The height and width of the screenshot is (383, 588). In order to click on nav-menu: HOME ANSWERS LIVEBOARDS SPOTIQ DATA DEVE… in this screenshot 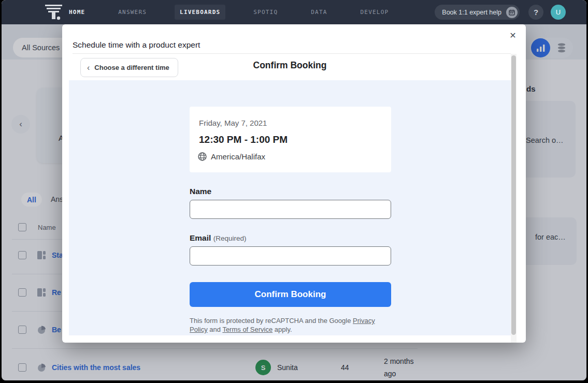, I will do `click(229, 12)`.